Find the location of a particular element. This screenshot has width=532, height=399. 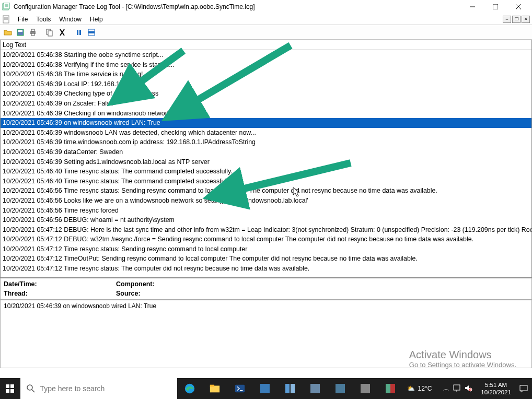

log-row: 10/20/2021 05:46:39 Setting ads1.windows… is located at coordinates (266, 162).